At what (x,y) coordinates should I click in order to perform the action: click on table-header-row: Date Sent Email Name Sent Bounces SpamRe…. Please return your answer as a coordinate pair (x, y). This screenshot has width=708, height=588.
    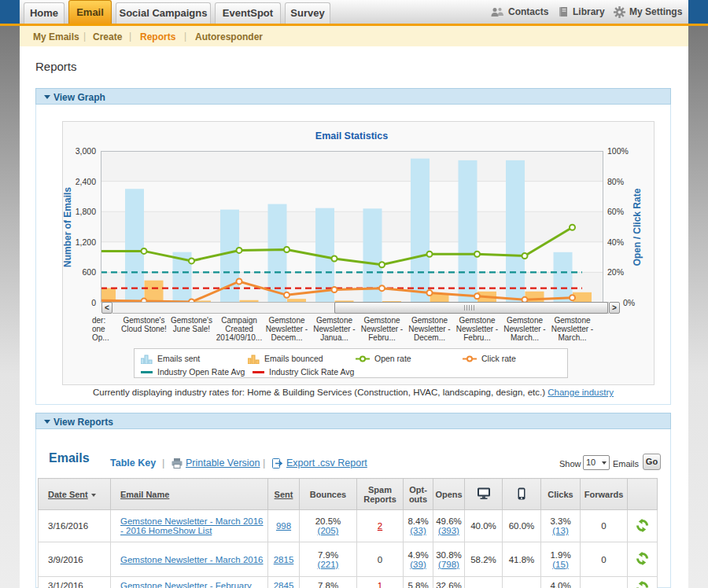
    Looking at the image, I should click on (348, 494).